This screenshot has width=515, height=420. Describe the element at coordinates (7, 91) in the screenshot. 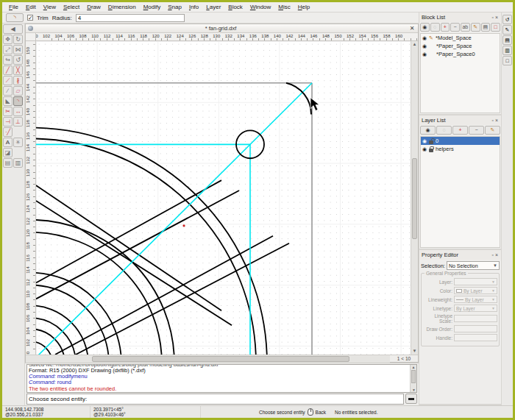

I see `tool-offset-icon: ∕` at that location.